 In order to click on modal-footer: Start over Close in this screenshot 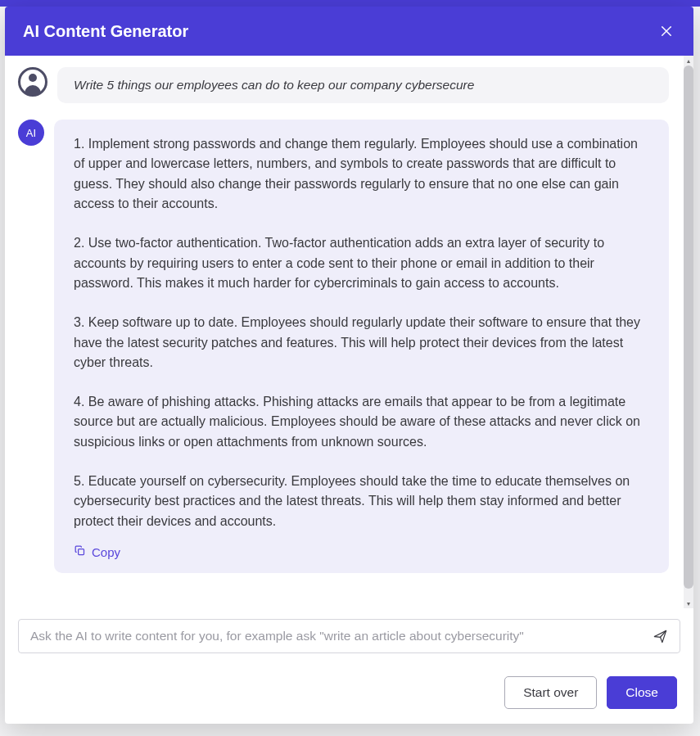, I will do `click(349, 694)`.